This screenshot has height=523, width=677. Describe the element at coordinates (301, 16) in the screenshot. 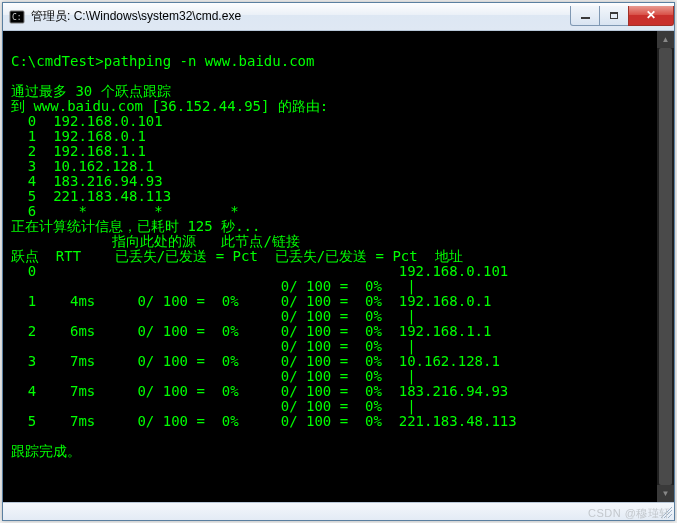

I see `window-title: 管理员: C:\Windows\system32\cmd.exe` at that location.